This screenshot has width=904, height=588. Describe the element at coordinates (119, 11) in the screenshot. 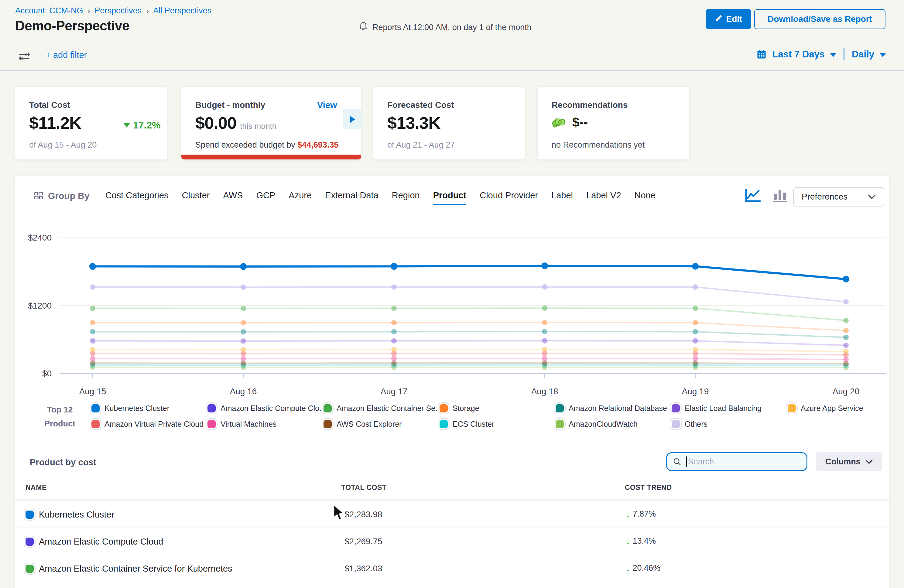

I see `breadcrumb-item: Perspectives` at that location.